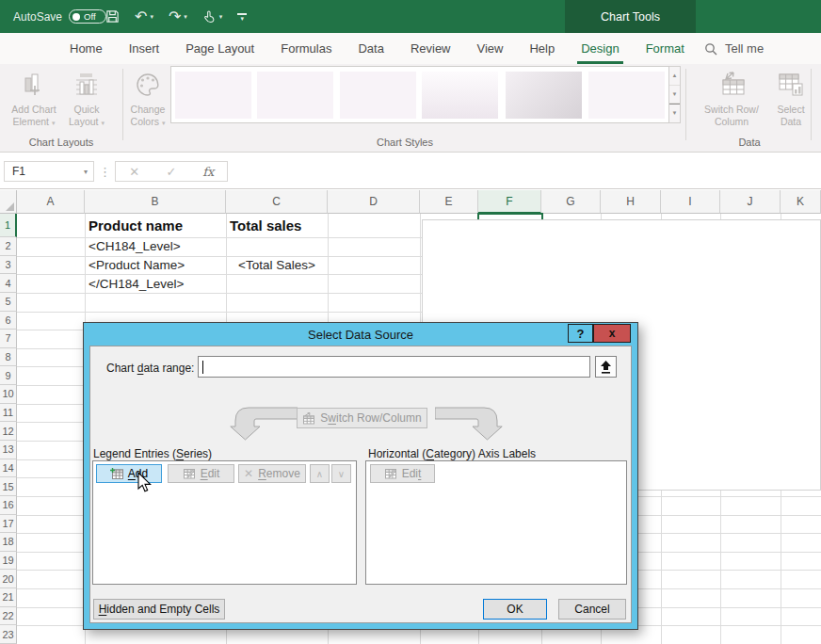 This screenshot has width=821, height=644. What do you see at coordinates (791, 109) in the screenshot?
I see `select-data-label: Select` at bounding box center [791, 109].